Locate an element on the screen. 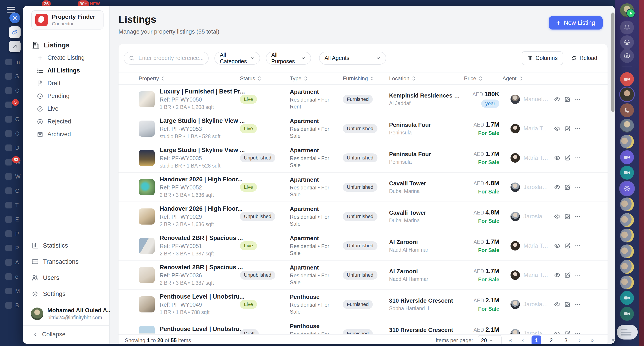 This screenshot has height=346, width=644. sidebar-item-draft: Draft is located at coordinates (66, 84).